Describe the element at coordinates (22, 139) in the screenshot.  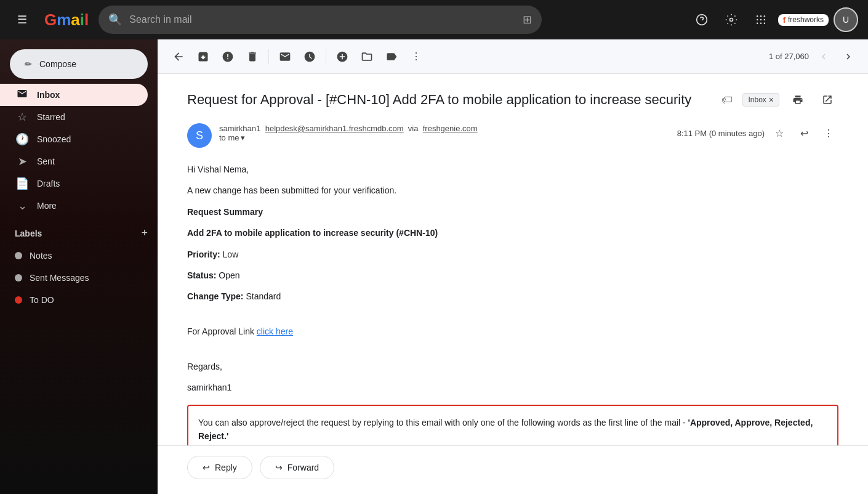
I see `snoozed-icon: 🕐` at that location.